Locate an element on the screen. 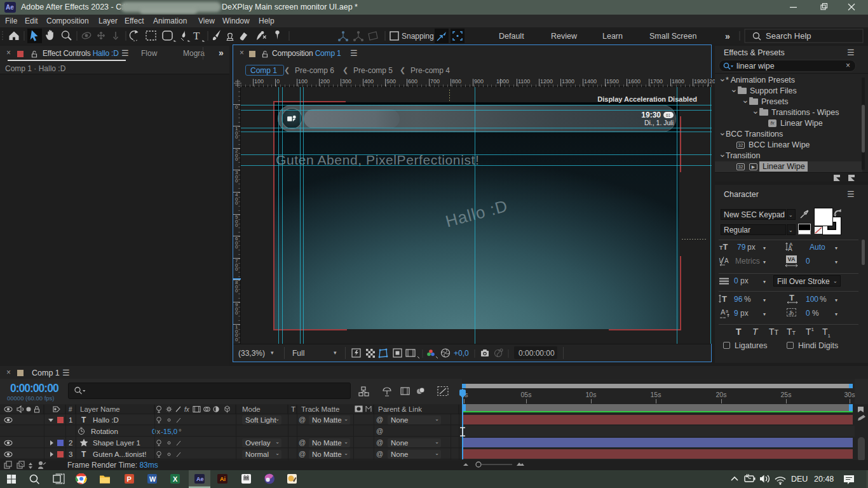  svg-text: Track Matte is located at coordinates (320, 409).